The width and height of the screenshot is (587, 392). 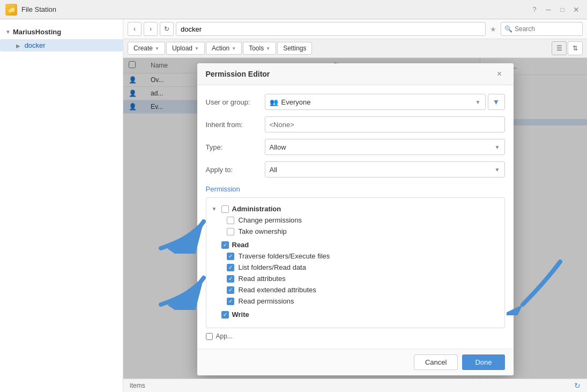 I want to click on type-label: Type:, so click(x=235, y=147).